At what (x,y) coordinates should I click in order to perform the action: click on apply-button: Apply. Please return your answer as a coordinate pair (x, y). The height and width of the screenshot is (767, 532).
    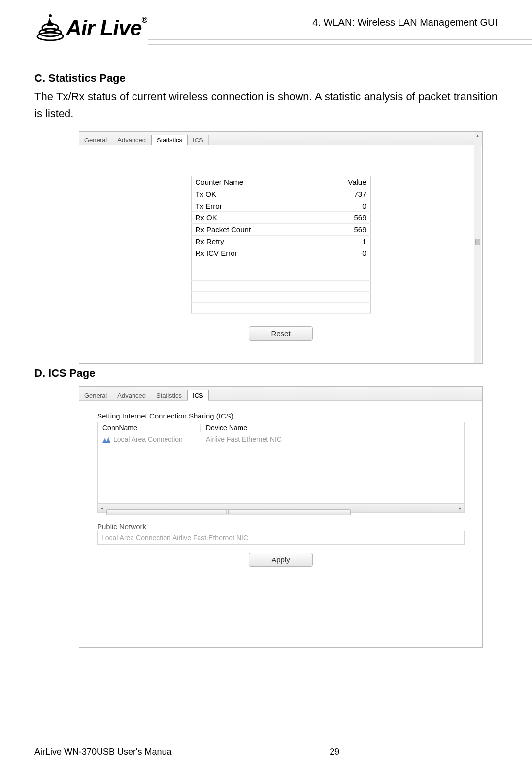
    Looking at the image, I should click on (281, 560).